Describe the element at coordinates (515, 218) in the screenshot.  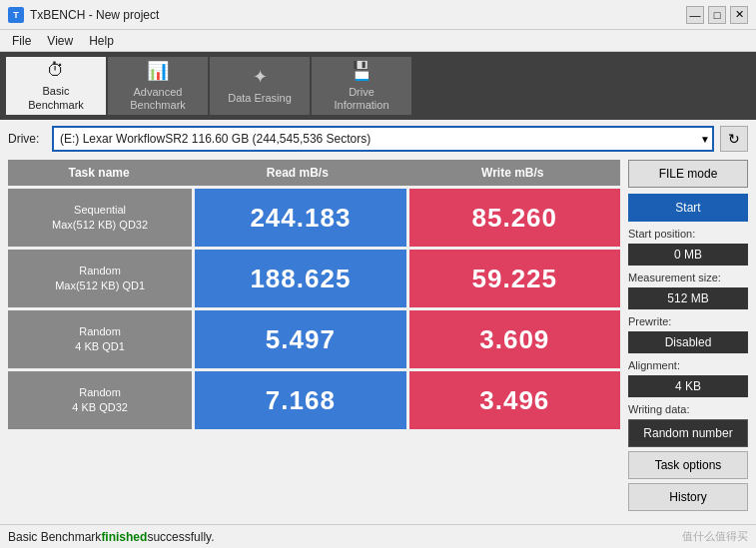
I see `write-value-0: 85.260` at that location.